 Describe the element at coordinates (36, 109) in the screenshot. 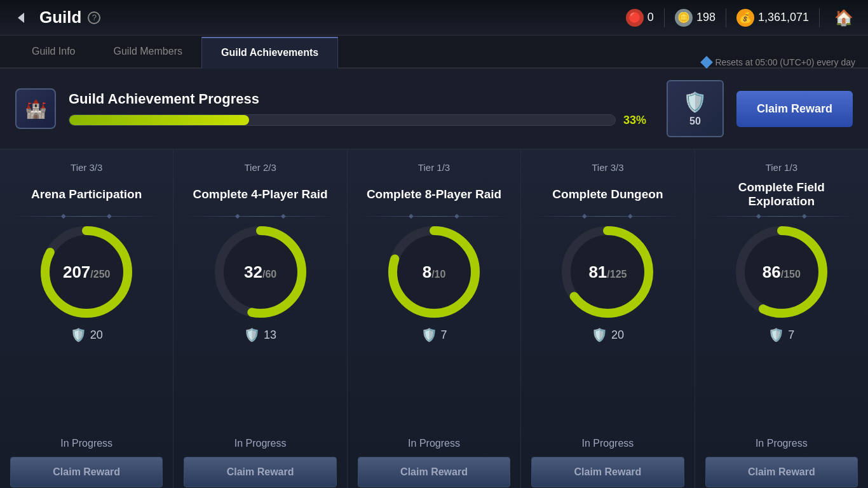

I see `guild-badge: 🏰` at that location.